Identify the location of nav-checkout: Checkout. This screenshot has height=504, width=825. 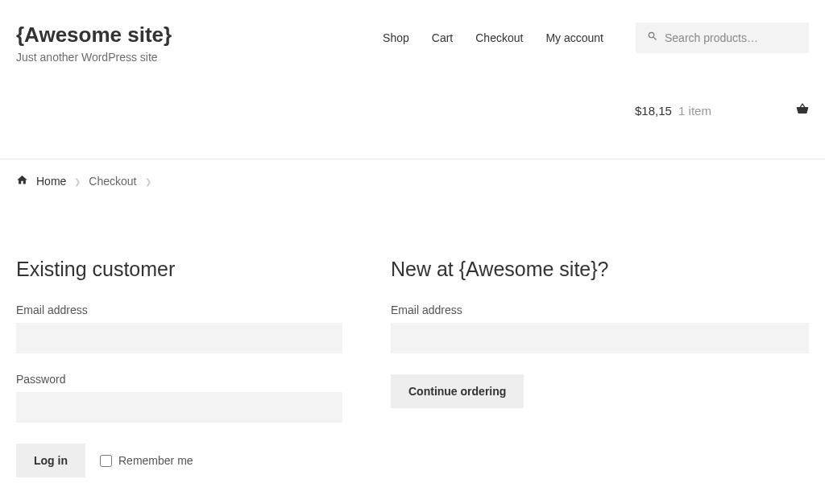
(500, 38).